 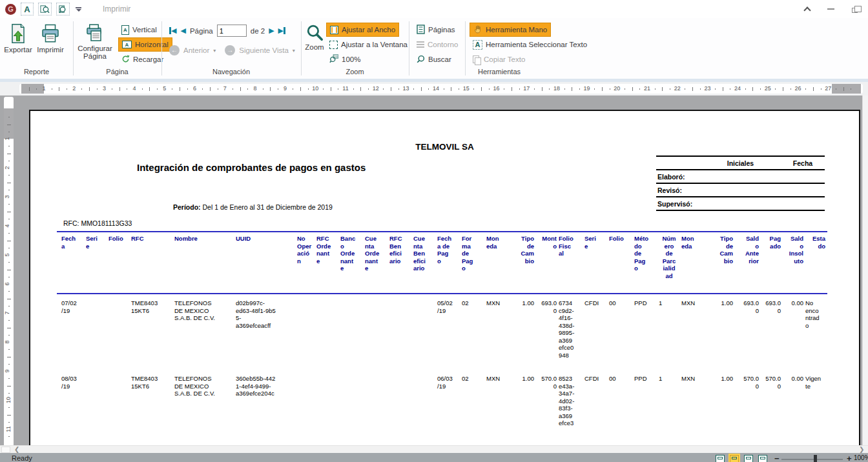 I want to click on column-header: Tipo de Cam bio, so click(x=526, y=263).